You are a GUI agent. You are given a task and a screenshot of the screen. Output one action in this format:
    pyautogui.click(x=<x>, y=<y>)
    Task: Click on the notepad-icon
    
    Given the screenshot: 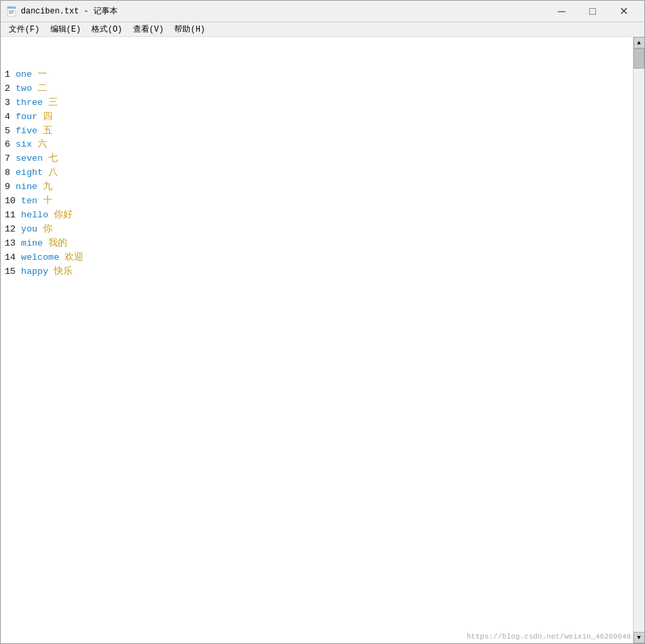 What is the action you would take?
    pyautogui.click(x=11, y=11)
    